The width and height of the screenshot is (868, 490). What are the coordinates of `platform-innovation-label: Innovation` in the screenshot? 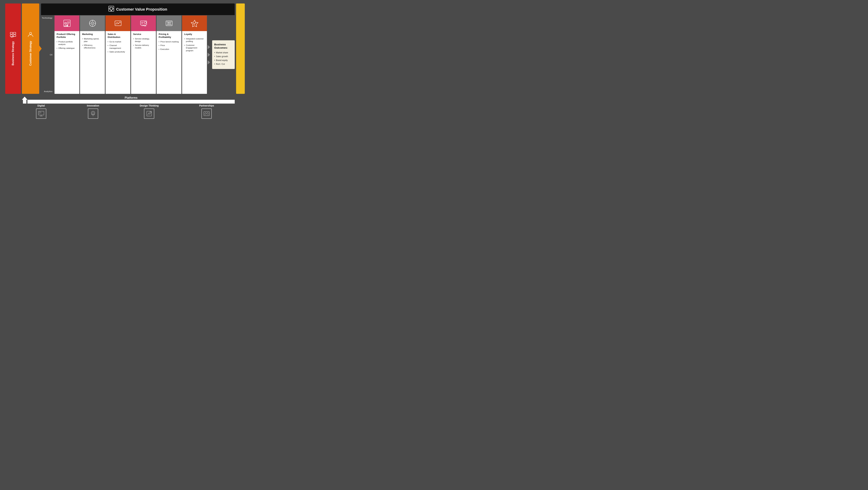 It's located at (93, 106).